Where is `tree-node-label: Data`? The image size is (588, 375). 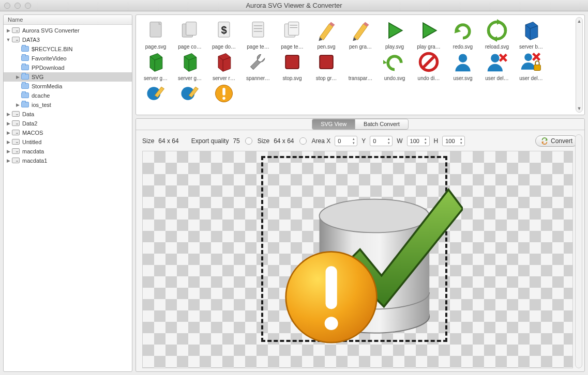
tree-node-label: Data is located at coordinates (28, 114).